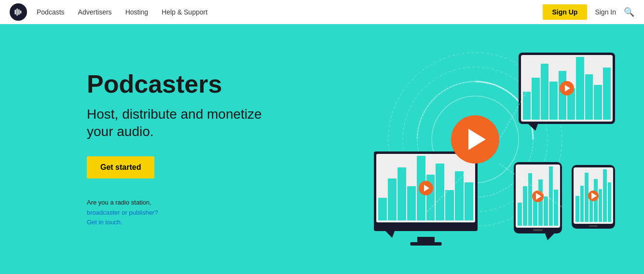 This screenshot has width=644, height=274. I want to click on hero-subtitle: Host, distribute and monetize your audio…, so click(188, 123).